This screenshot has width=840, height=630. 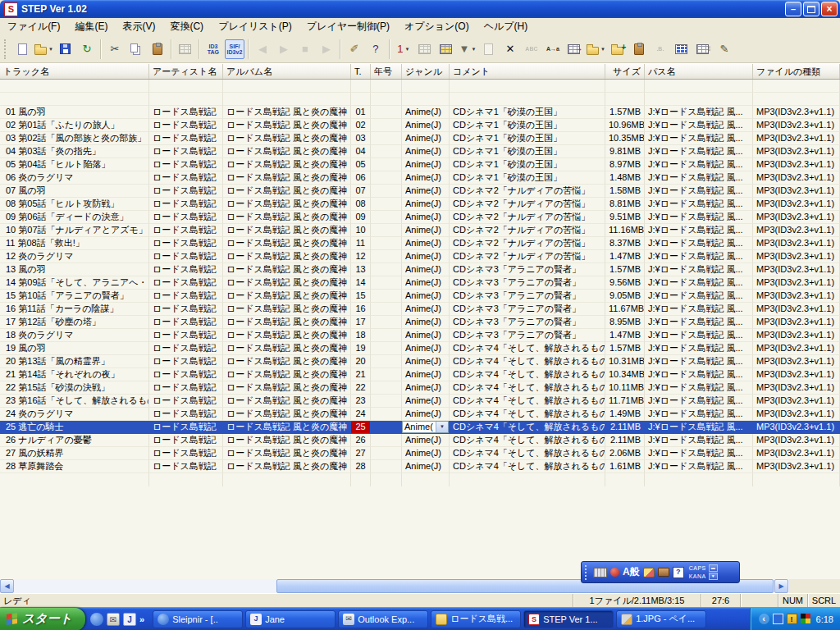 What do you see at coordinates (678, 573) in the screenshot?
I see `ime-help-icon: ?` at bounding box center [678, 573].